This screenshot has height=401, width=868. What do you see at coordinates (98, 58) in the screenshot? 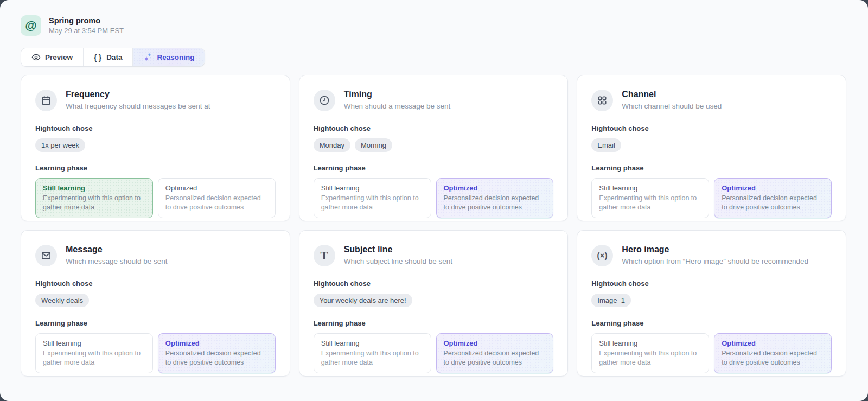
I see `braces-icon: { }` at bounding box center [98, 58].